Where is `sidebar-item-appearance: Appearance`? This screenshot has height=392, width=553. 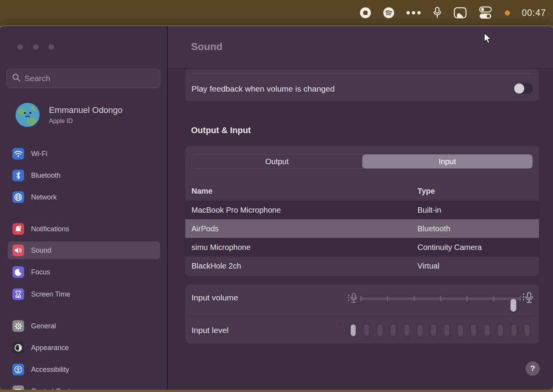 sidebar-item-appearance: Appearance is located at coordinates (84, 348).